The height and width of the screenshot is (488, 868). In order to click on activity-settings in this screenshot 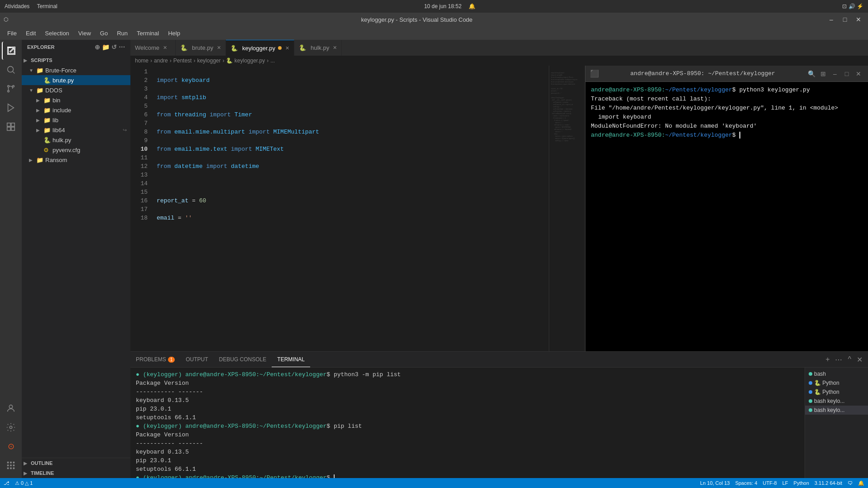, I will do `click(11, 427)`.